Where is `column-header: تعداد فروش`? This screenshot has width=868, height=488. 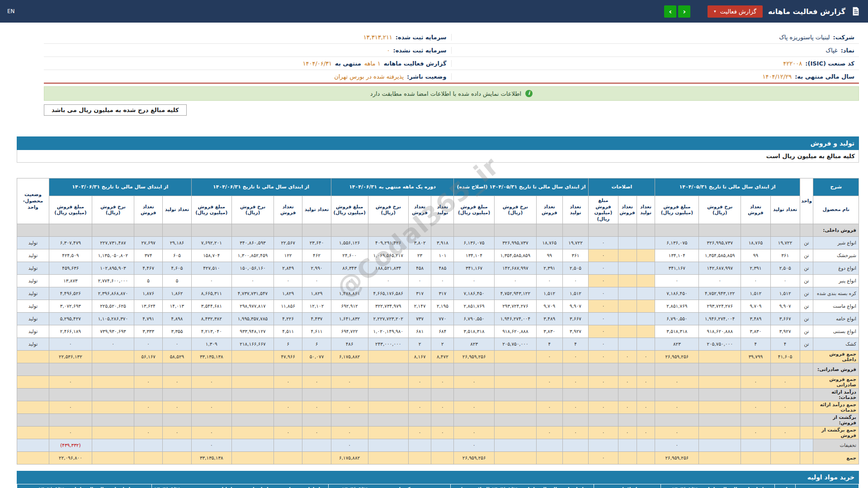 column-header: تعداد فروش is located at coordinates (420, 210).